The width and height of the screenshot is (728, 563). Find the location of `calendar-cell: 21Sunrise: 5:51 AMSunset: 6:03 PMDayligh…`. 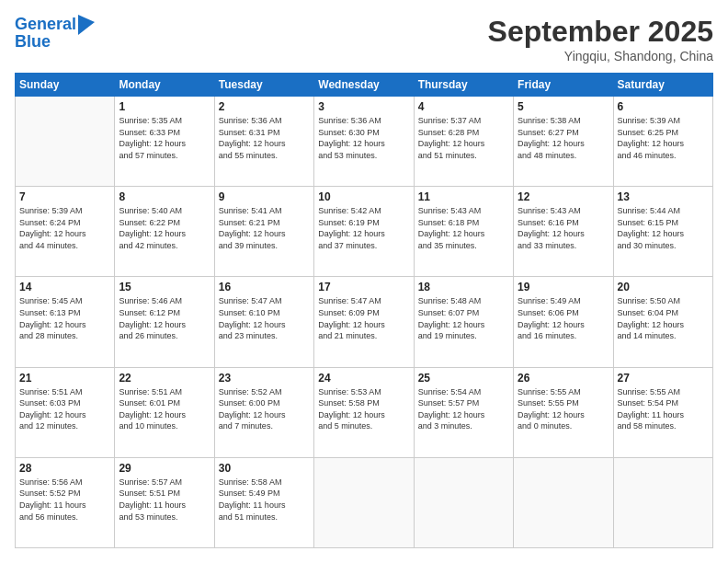

calendar-cell: 21Sunrise: 5:51 AMSunset: 6:03 PMDayligh… is located at coordinates (65, 412).